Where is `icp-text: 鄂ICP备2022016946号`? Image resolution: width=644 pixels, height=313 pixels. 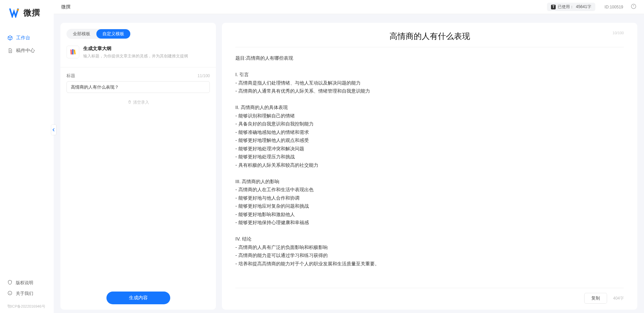 icp-text: 鄂ICP备2022016946号 is located at coordinates (27, 307).